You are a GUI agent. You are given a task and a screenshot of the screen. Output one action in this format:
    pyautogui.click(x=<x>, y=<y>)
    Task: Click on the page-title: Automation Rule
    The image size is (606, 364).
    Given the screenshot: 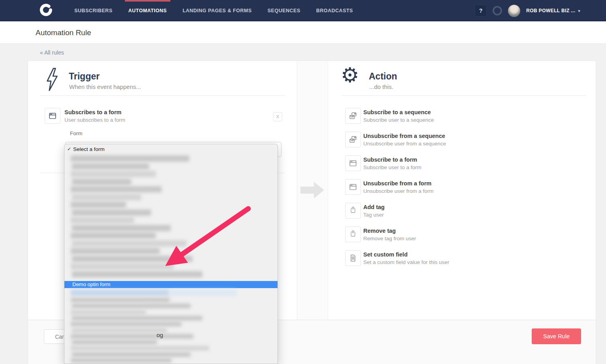 What is the action you would take?
    pyautogui.click(x=303, y=32)
    